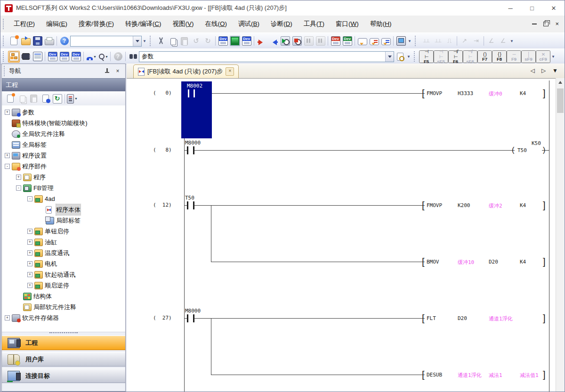 This screenshot has height=392, width=565. I want to click on tree-item-参数: +参数, so click(64, 112).